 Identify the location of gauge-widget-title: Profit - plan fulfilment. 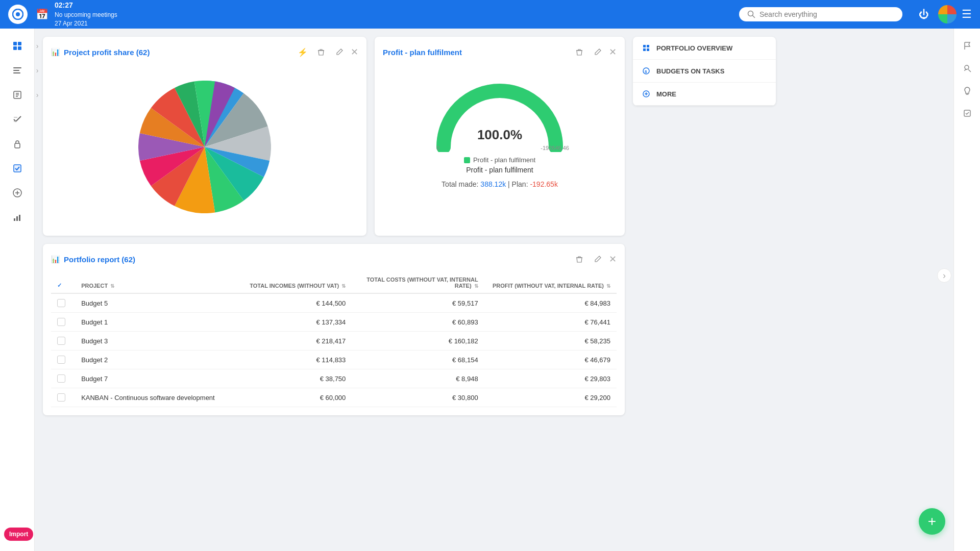
(476, 52).